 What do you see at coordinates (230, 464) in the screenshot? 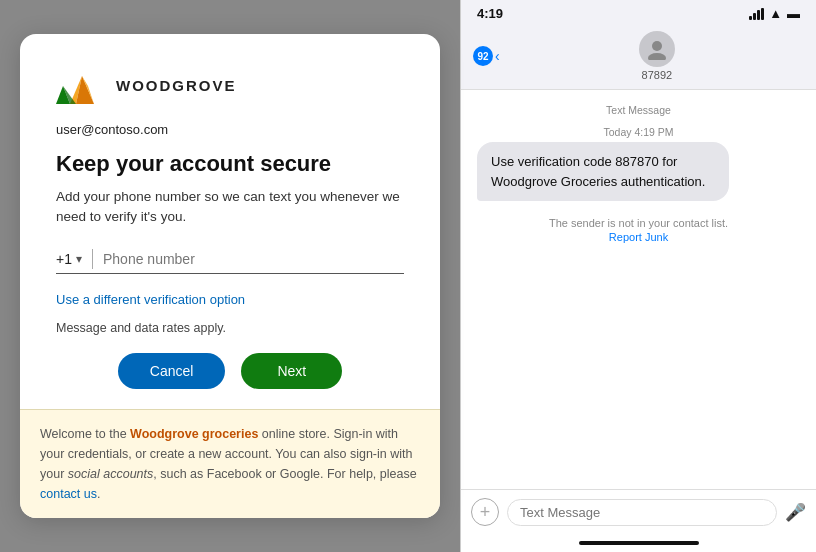
I see `footer-banner: Welcome to the Woodgrove groceries onlin…` at bounding box center [230, 464].